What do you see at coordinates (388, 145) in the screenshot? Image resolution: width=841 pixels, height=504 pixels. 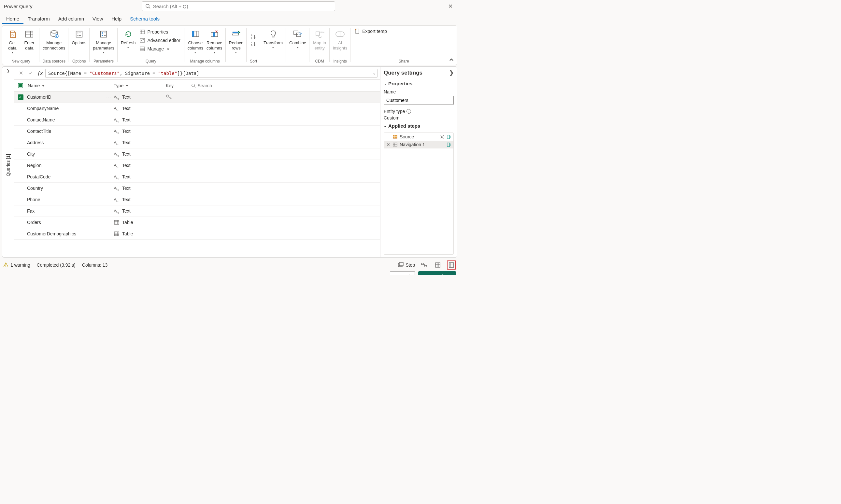 I see `delete-step-icon: ✕` at bounding box center [388, 145].